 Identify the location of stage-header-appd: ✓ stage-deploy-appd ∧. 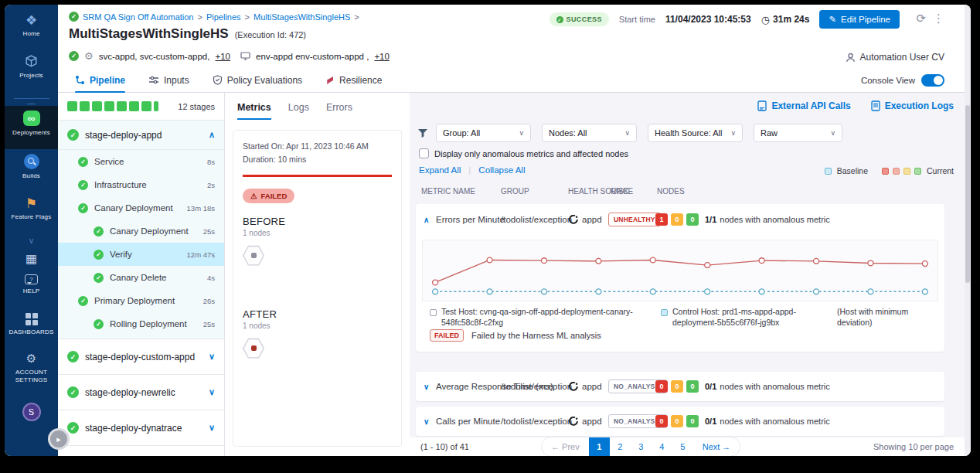
(141, 135).